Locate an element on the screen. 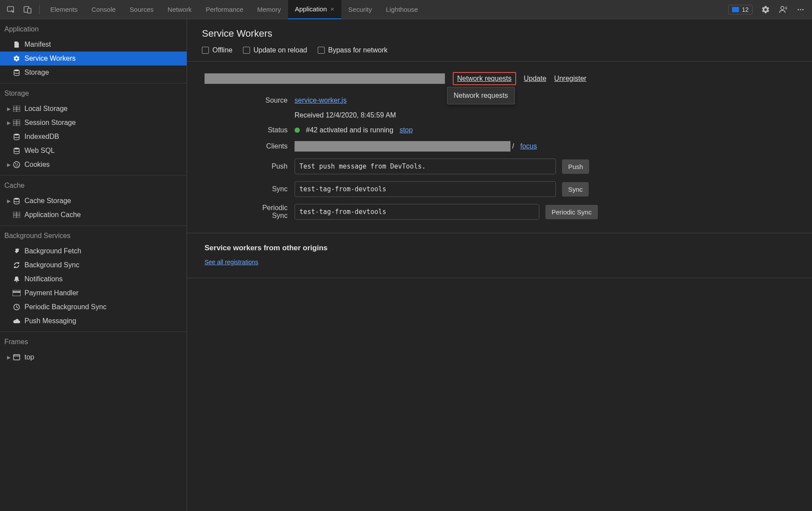 Image resolution: width=812 pixels, height=511 pixels. push-input is located at coordinates (425, 166).